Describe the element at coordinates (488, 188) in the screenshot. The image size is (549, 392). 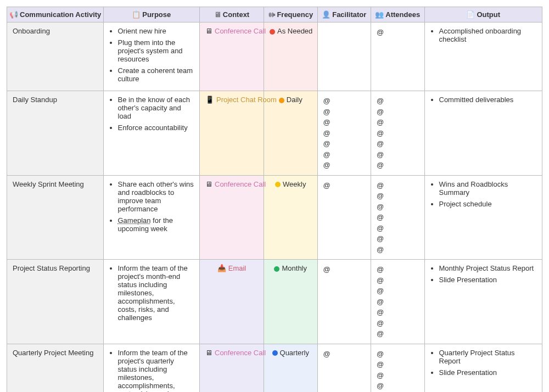
I see `list-item: Wins and Roadblocks Summary` at that location.